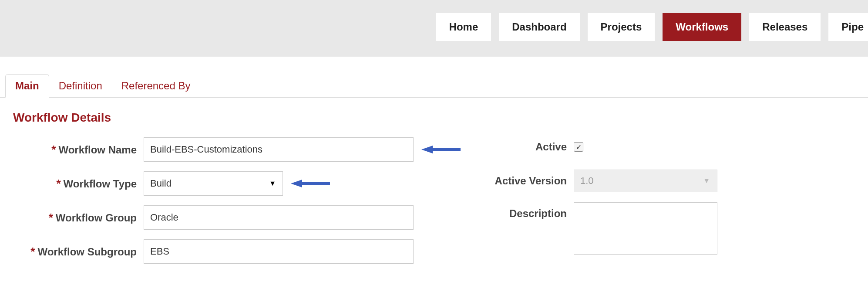 Image resolution: width=868 pixels, height=289 pixels. Describe the element at coordinates (78, 252) in the screenshot. I see `label-workflow-subgroup: *Workflow Subgroup` at that location.